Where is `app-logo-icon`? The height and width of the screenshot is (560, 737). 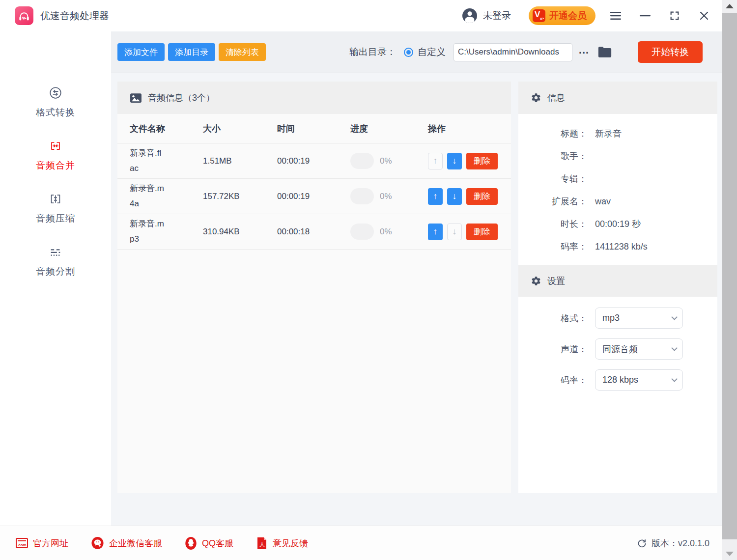
app-logo-icon is located at coordinates (24, 16).